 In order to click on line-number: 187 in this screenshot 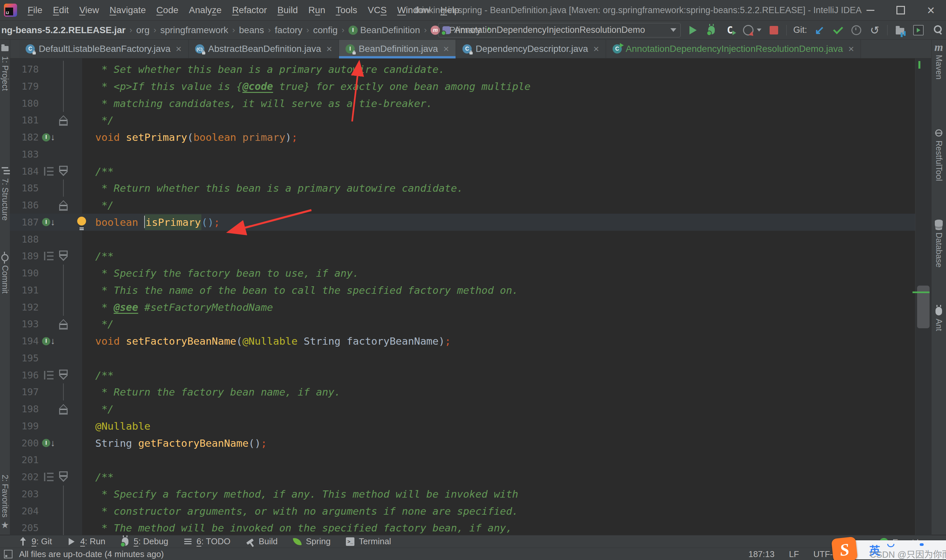, I will do `click(24, 222)`.